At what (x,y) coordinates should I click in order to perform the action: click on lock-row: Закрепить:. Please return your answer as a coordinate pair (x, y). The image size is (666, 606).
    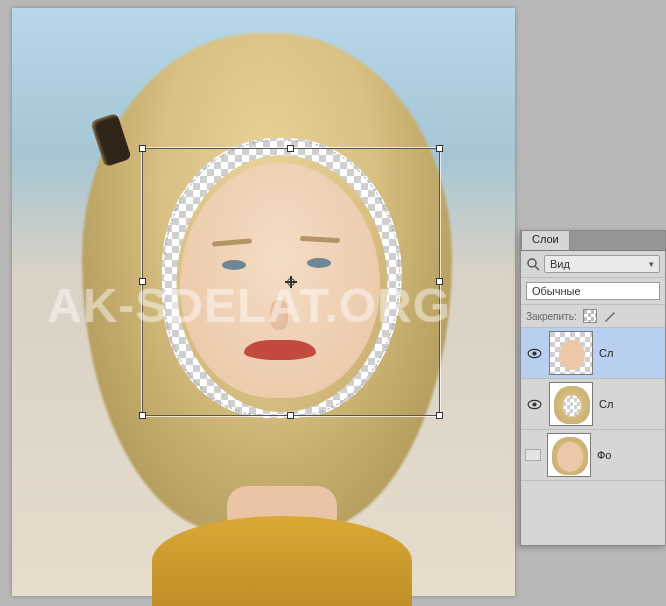
    Looking at the image, I should click on (593, 316).